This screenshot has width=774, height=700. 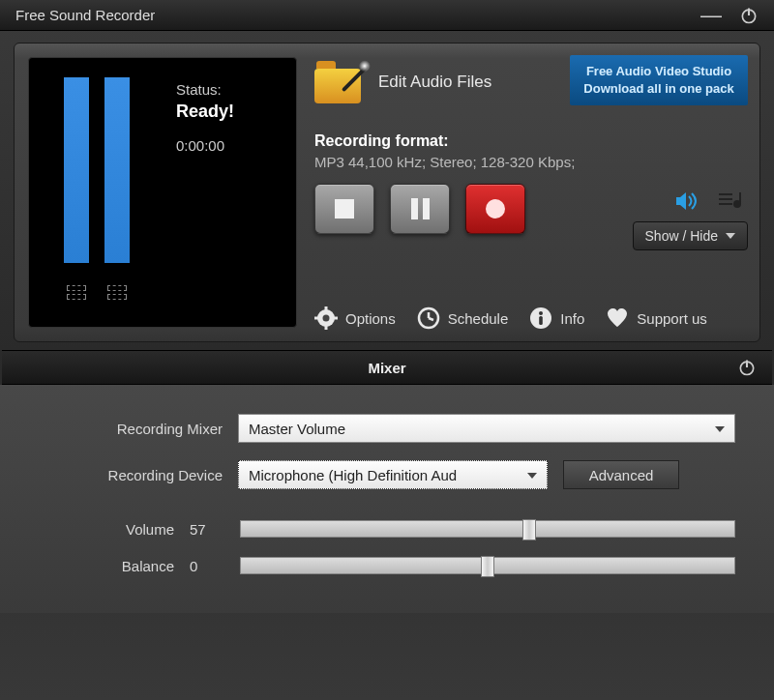 What do you see at coordinates (531, 141) in the screenshot?
I see `format-label: Recording format:` at bounding box center [531, 141].